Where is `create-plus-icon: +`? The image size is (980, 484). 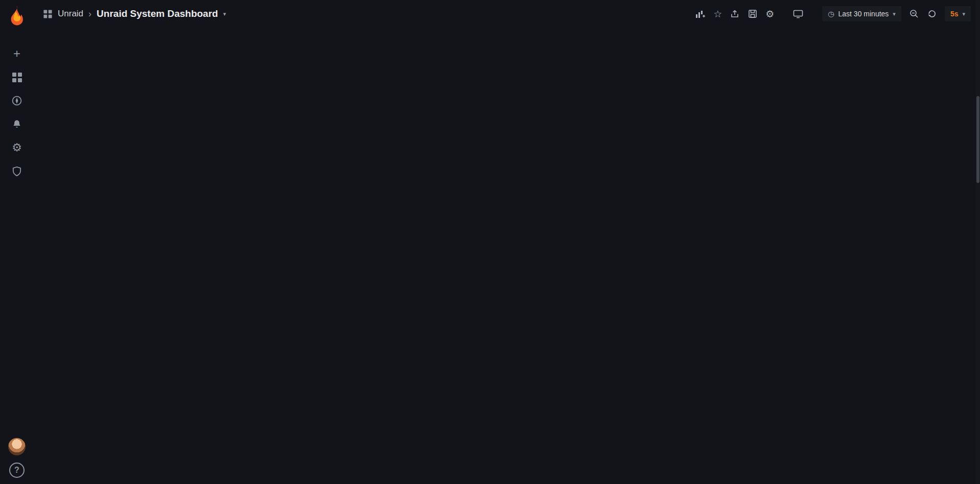 create-plus-icon: + is located at coordinates (17, 54).